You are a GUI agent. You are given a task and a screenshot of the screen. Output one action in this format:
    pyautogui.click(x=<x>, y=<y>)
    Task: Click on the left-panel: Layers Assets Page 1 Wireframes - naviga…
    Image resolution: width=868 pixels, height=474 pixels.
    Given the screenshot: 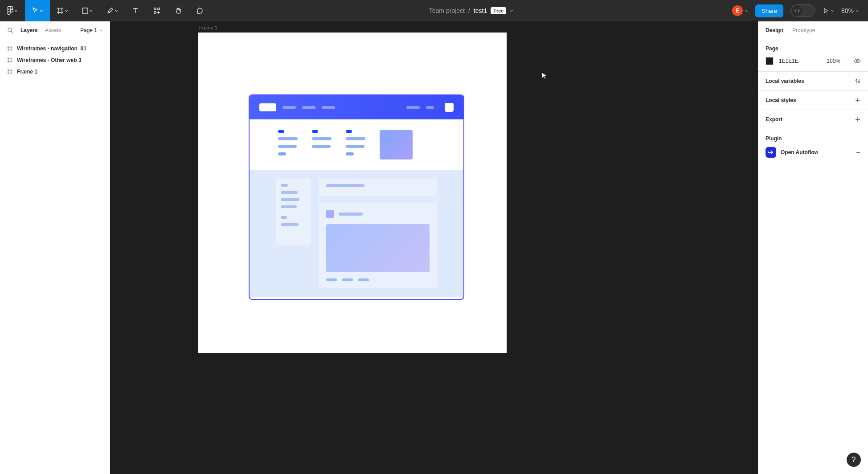 What is the action you would take?
    pyautogui.click(x=55, y=248)
    